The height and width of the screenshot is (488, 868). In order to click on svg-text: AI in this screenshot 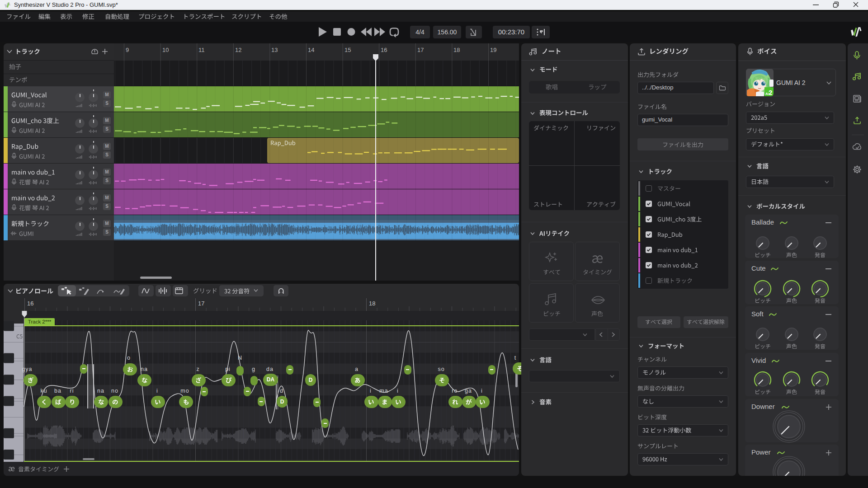, I will do `click(767, 94)`.